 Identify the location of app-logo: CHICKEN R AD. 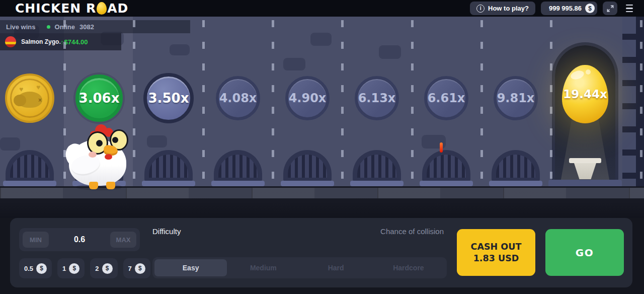
(71, 8).